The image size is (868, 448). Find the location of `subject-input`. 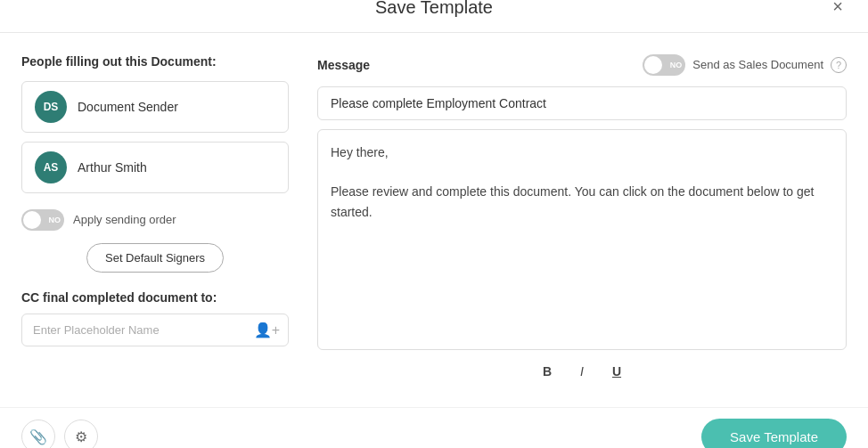

subject-input is located at coordinates (582, 103).